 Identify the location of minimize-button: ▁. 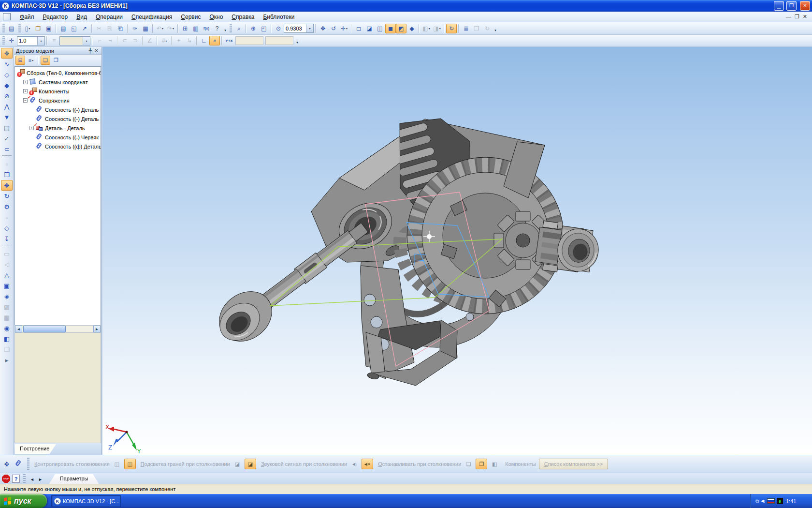
(779, 6).